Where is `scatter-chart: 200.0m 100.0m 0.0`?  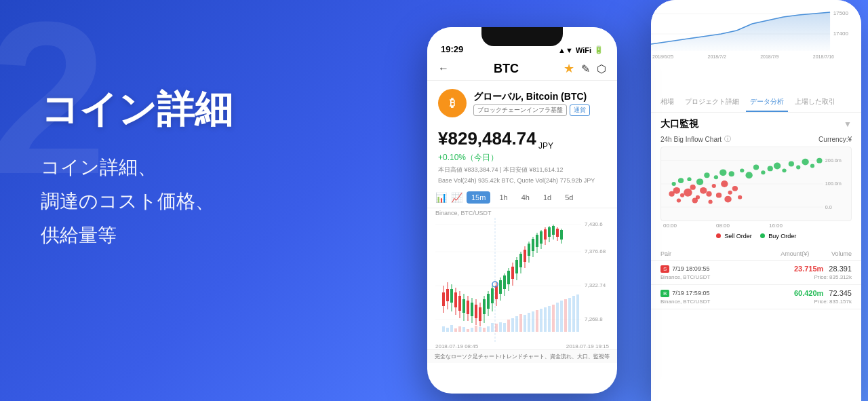
scatter-chart: 200.0m 100.0m 0.0 is located at coordinates (756, 184).